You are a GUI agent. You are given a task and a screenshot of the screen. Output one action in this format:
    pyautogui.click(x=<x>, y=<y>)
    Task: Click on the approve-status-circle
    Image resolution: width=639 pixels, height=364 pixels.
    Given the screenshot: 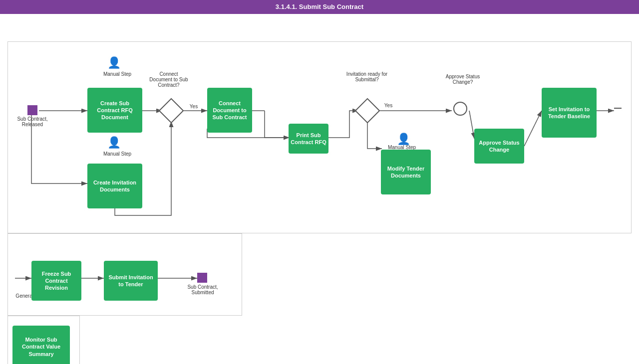 What is the action you would take?
    pyautogui.click(x=460, y=109)
    